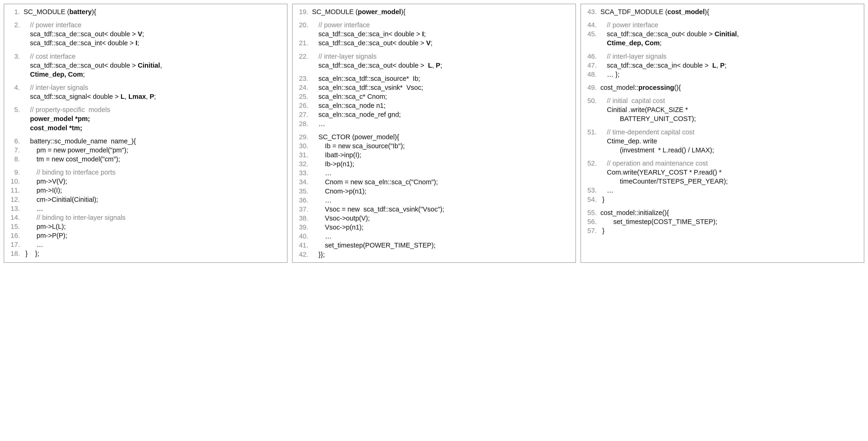 Image resolution: width=868 pixels, height=441 pixels. Describe the element at coordinates (602, 200) in the screenshot. I see `code-text: }` at that location.